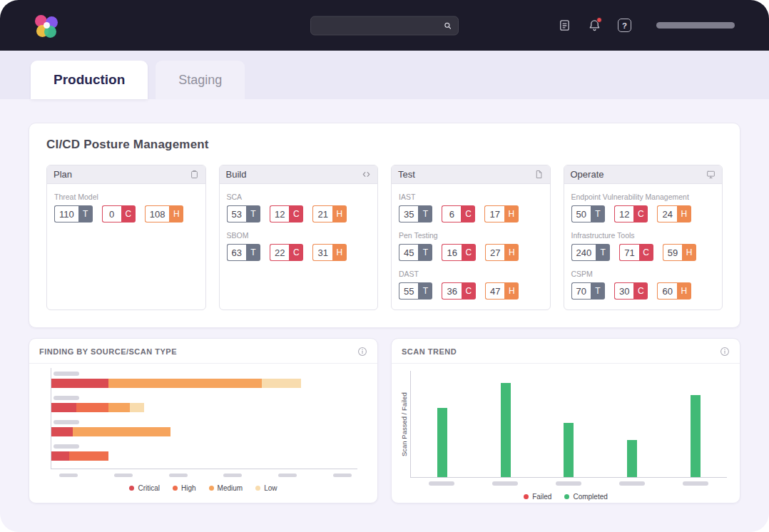 Image resolution: width=769 pixels, height=532 pixels. What do you see at coordinates (458, 291) in the screenshot?
I see `stat-critical: 36C` at bounding box center [458, 291].